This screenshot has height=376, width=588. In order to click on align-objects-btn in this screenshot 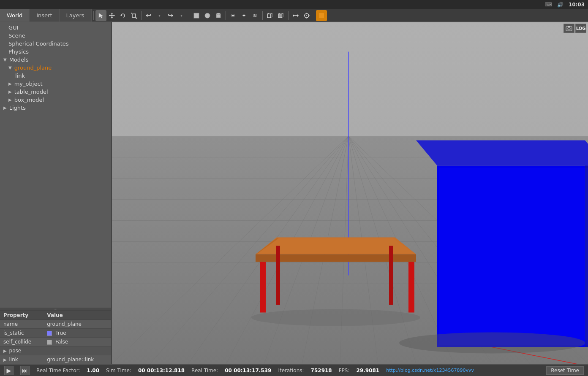, I will do `click(296, 16)`.